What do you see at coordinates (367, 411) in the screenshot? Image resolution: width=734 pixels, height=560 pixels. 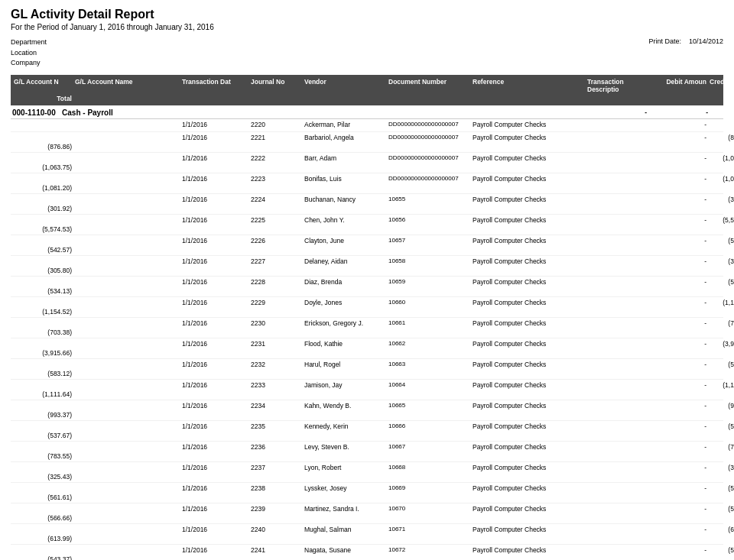 I see `table-row: 1/1/2016 2234 Kahn, Wendy B. 10665 Payro…` at bounding box center [367, 411].